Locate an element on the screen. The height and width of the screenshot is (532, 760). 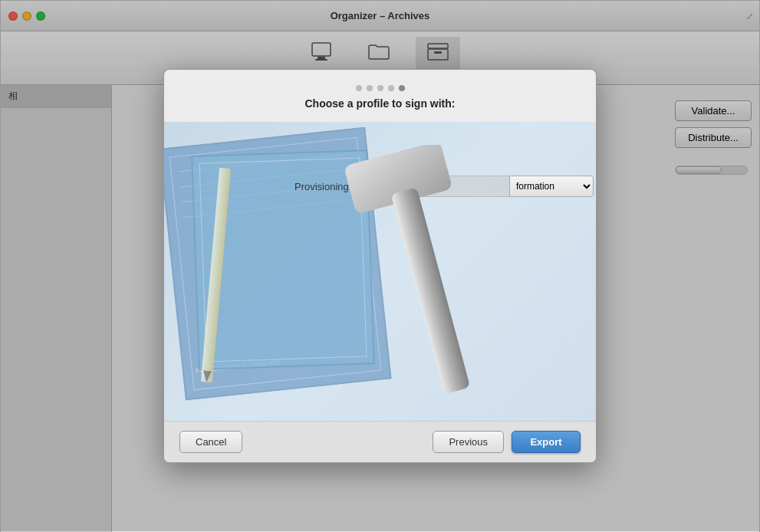
export-button: Export is located at coordinates (546, 442).